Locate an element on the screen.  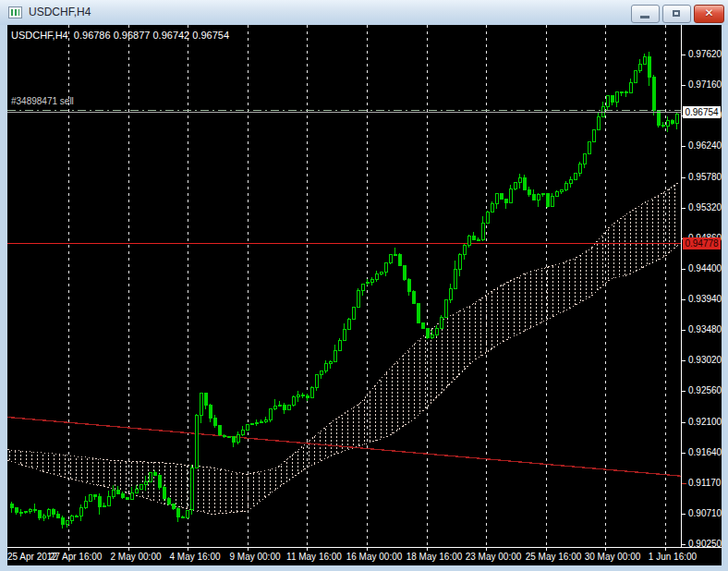
price-axis: 0.96754 0.94778 0.976200.971600.967000.9… is located at coordinates (702, 286).